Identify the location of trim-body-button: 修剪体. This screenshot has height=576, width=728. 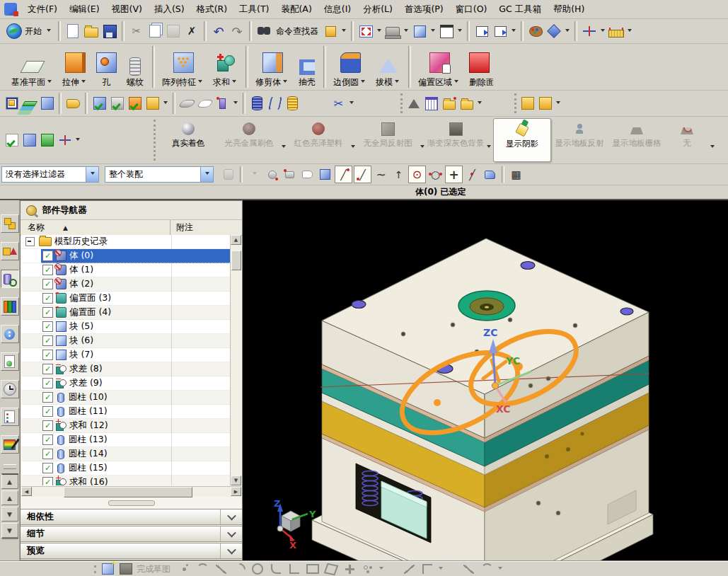
(272, 67).